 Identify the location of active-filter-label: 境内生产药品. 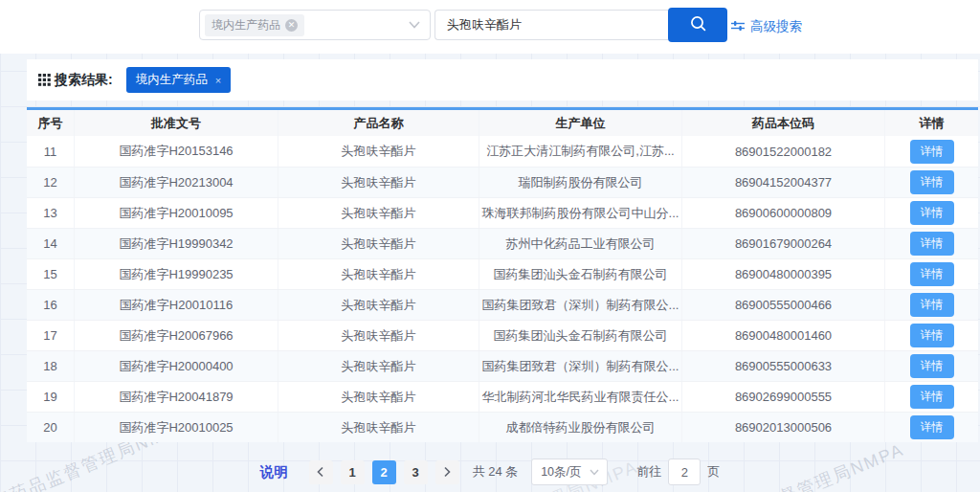
(172, 80).